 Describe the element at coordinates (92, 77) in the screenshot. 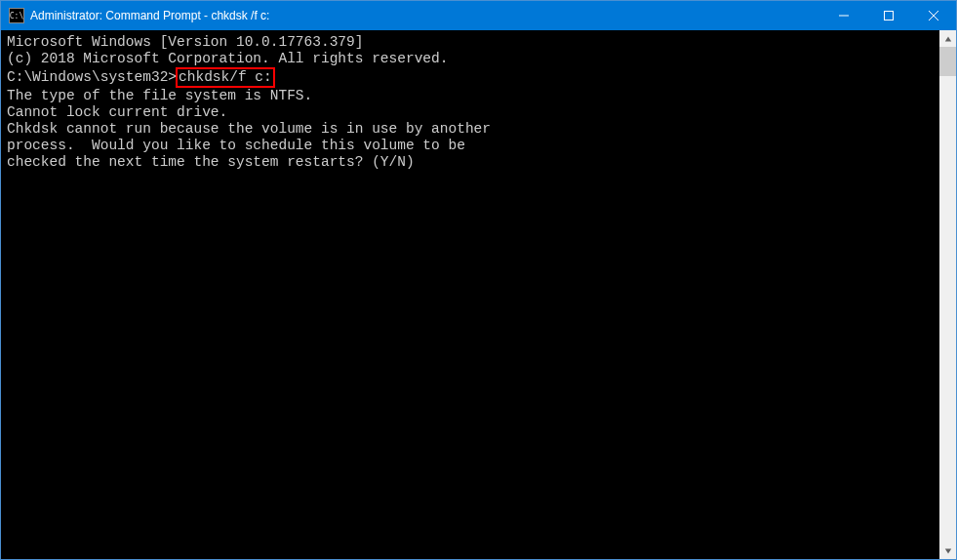

I see `prompt-text: C:\Windows\system32>` at that location.